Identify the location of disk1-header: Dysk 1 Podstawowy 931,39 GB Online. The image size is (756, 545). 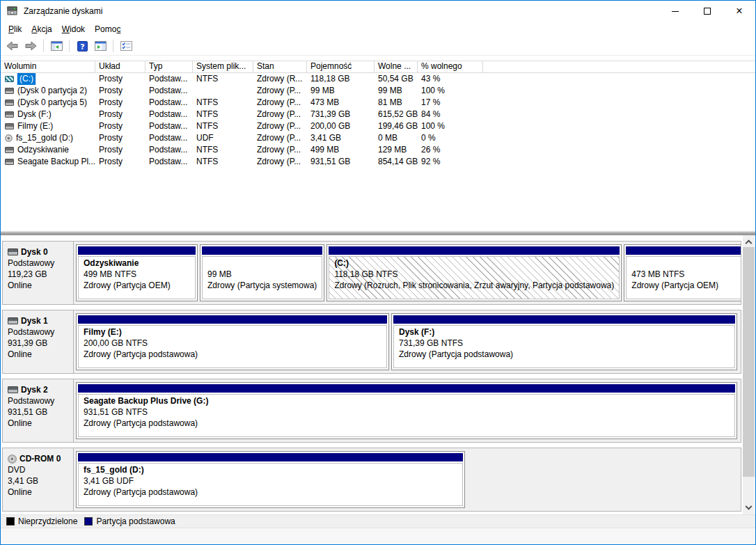
(38, 342).